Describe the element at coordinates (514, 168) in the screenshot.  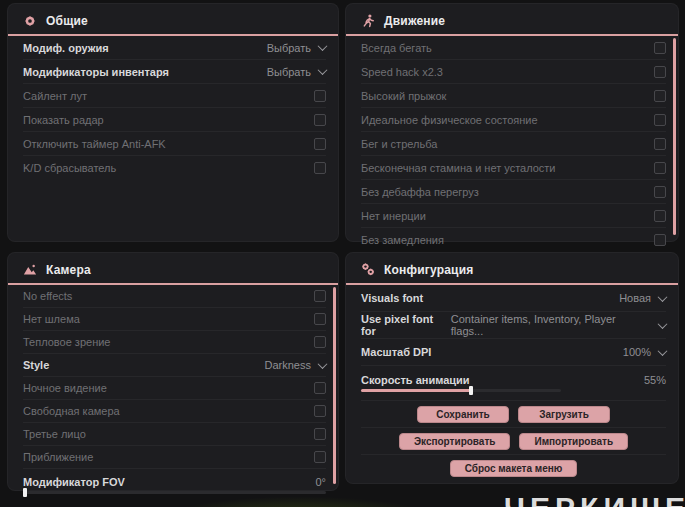
I see `row-checkbox: Бесконечная стамина и нет усталости` at that location.